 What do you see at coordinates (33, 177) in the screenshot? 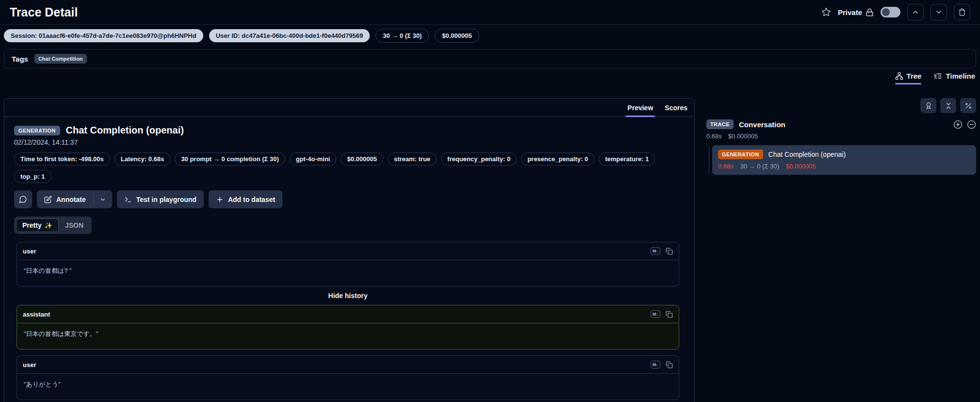
I see `badge-top-p: top_p: 1` at bounding box center [33, 177].